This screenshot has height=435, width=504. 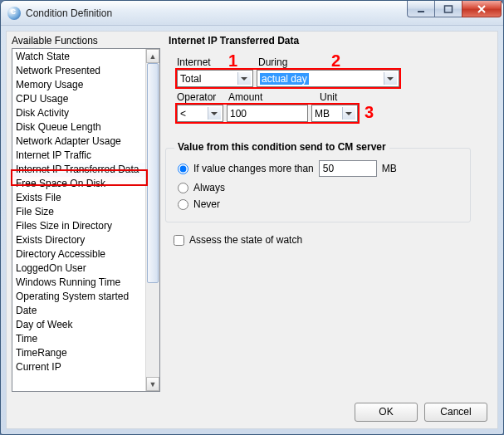 What do you see at coordinates (79, 128) in the screenshot?
I see `list-item: Disk Queue Length` at bounding box center [79, 128].